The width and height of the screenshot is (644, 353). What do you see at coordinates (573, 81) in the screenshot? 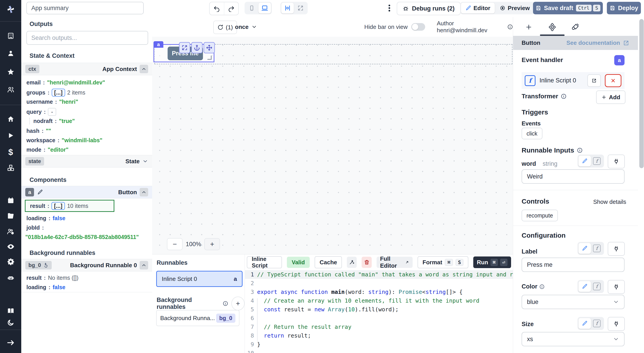
I see `event-inline-script-row: f Inline Script 0` at bounding box center [573, 81].